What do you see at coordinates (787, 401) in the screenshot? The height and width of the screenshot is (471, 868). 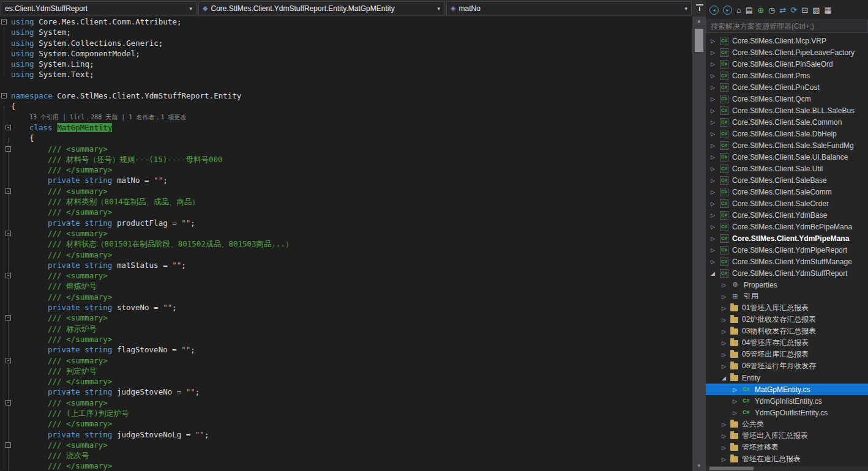 I see `tree-item: ▷C#YdmGpInlistEntity.cs` at bounding box center [787, 401].